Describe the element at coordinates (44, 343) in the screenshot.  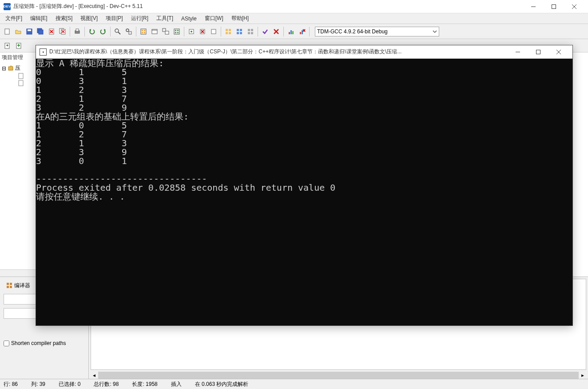
I see `shorten-paths-checkbox: Shorten compiler paths` at that location.